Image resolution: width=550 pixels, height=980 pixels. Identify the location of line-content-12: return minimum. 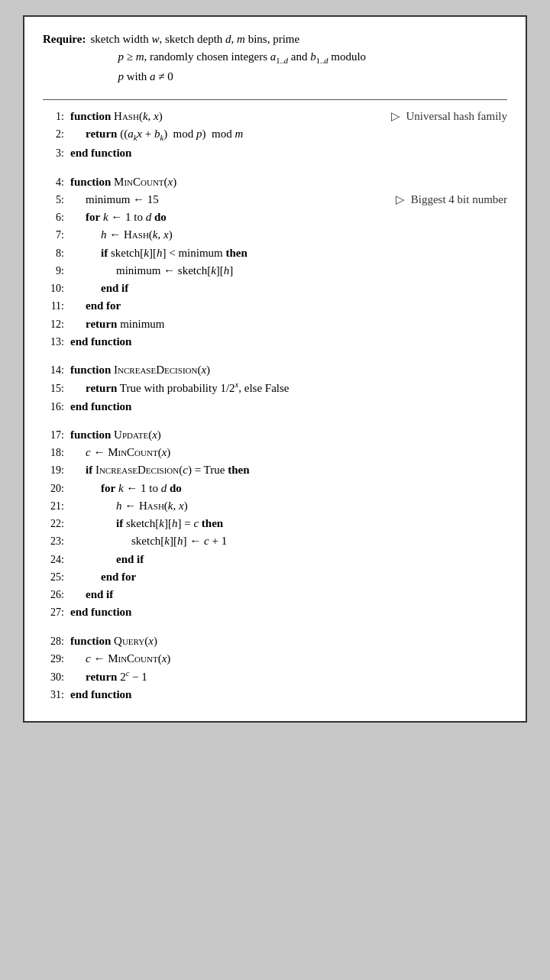
(289, 324).